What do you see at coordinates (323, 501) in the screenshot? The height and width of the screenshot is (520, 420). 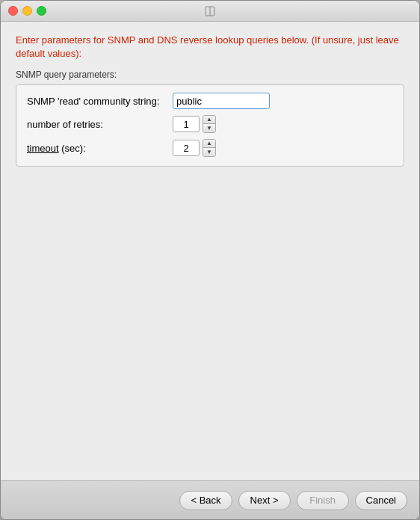 I see `finish-button: Finish` at bounding box center [323, 501].